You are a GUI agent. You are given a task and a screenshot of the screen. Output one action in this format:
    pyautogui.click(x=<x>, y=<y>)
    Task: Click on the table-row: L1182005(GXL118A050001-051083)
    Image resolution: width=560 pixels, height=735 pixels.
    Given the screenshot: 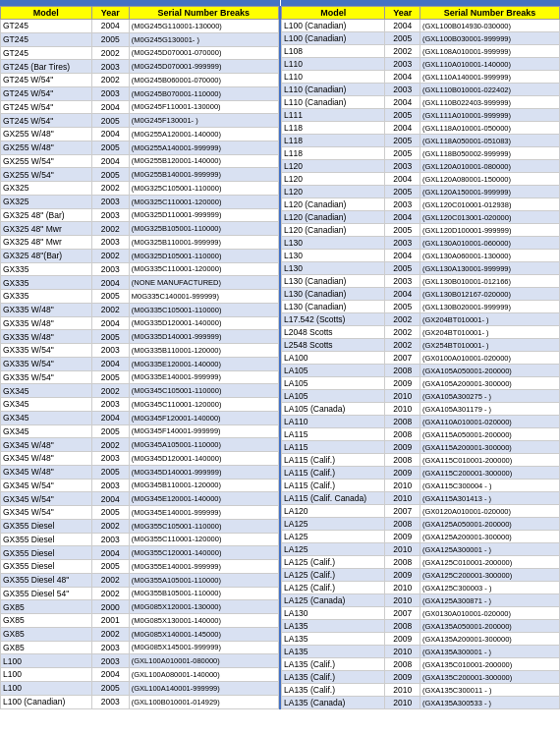 What is the action you would take?
    pyautogui.click(x=420, y=141)
    